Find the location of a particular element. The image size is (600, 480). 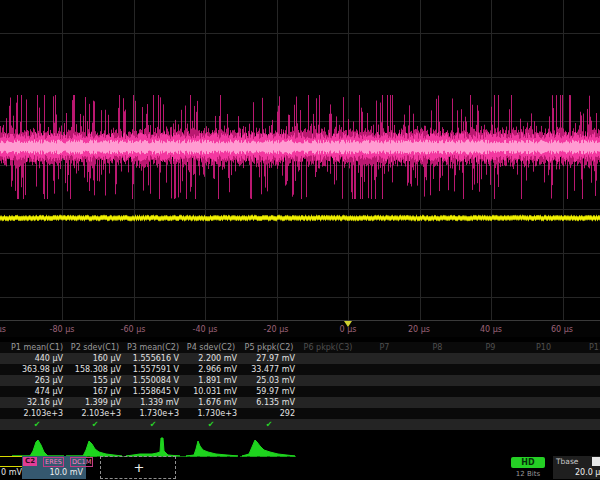

time-axis: -100 µs -80 µs -60 µs -40 µs -20 µs 0 µs… is located at coordinates (300, 328).